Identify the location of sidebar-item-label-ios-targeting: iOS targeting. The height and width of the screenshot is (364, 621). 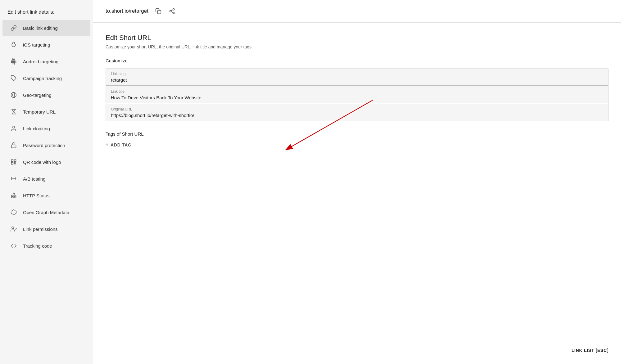
(37, 45).